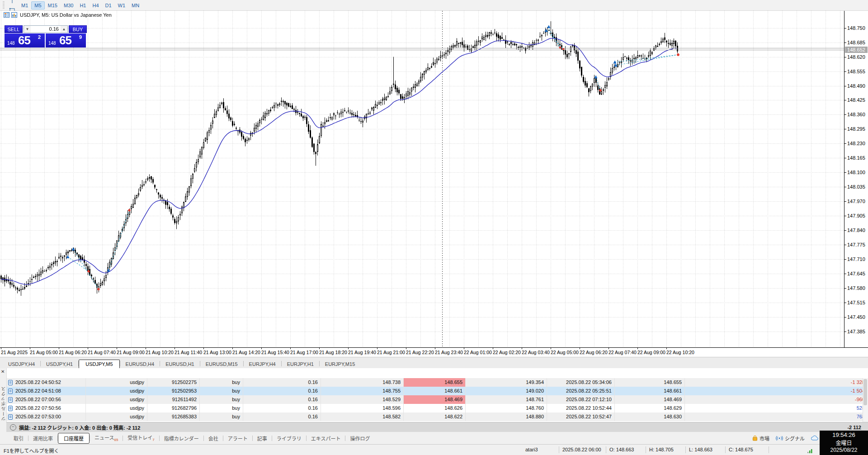  Describe the element at coordinates (434, 5) in the screenshot. I see `main-toolbar: OK▾ M1M5M15M30H1H4D1W1MN` at that location.